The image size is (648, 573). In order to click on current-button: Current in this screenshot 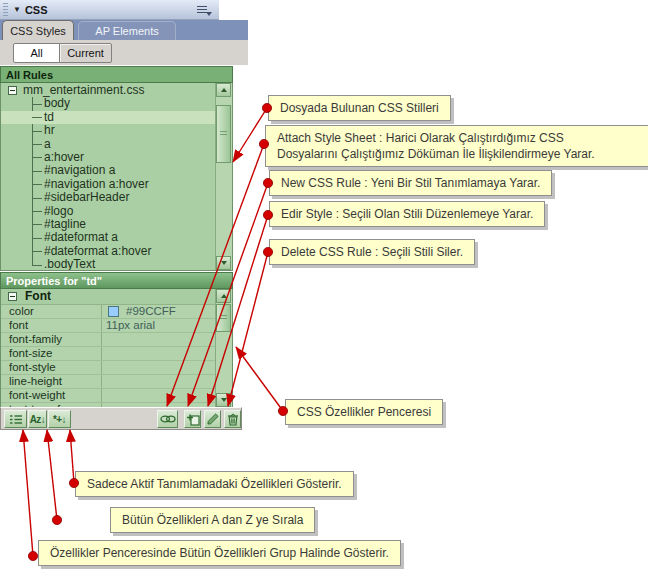, I will do `click(86, 53)`.